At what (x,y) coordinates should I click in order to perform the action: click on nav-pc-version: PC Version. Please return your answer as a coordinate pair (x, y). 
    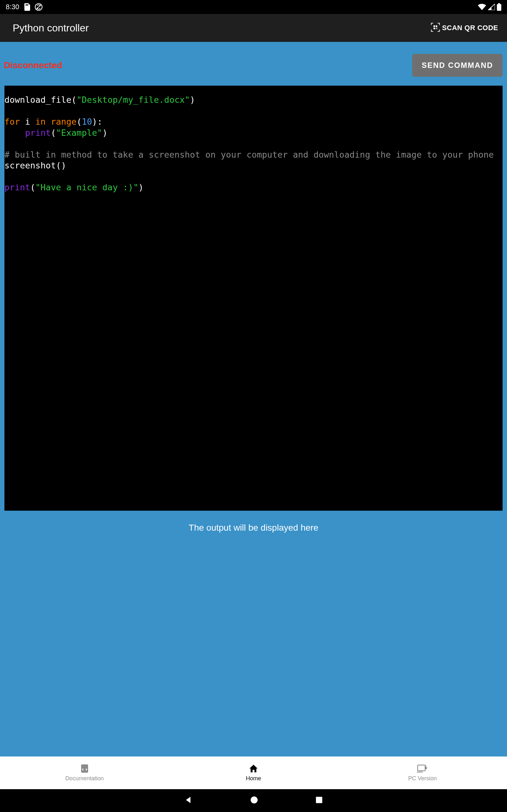
    Looking at the image, I should click on (422, 773).